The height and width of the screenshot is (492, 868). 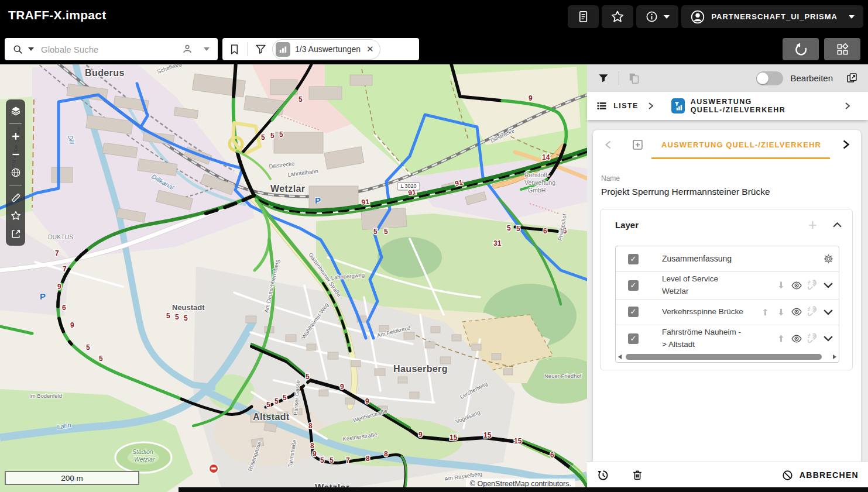 What do you see at coordinates (852, 78) in the screenshot?
I see `open-in-new-icon` at bounding box center [852, 78].